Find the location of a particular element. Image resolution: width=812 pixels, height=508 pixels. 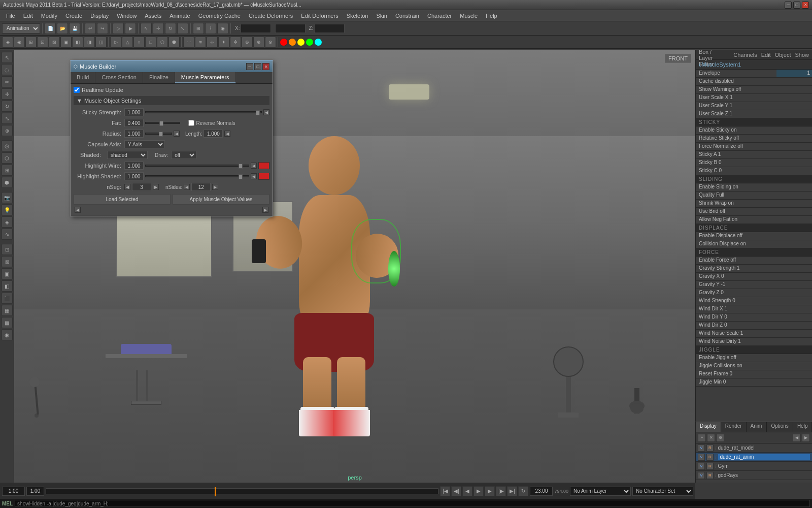

camera-btn: 📷 is located at coordinates (7, 198).